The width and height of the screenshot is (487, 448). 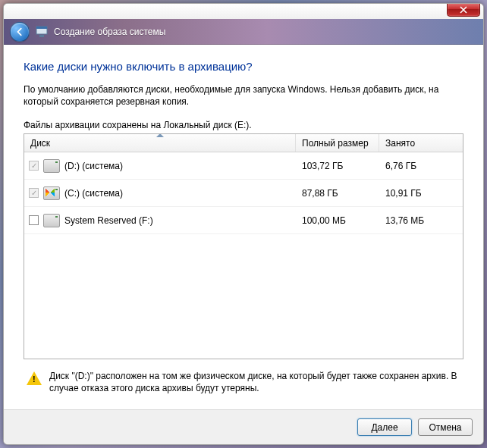 What do you see at coordinates (244, 143) in the screenshot?
I see `table-header: Диск Полный размер Занято` at bounding box center [244, 143].